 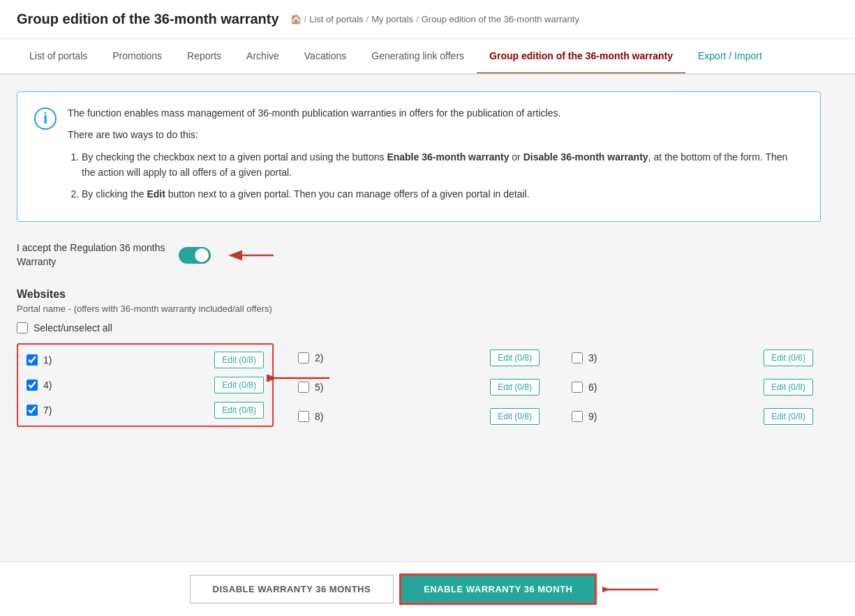 I want to click on portal-name-8: 8), so click(x=399, y=416).